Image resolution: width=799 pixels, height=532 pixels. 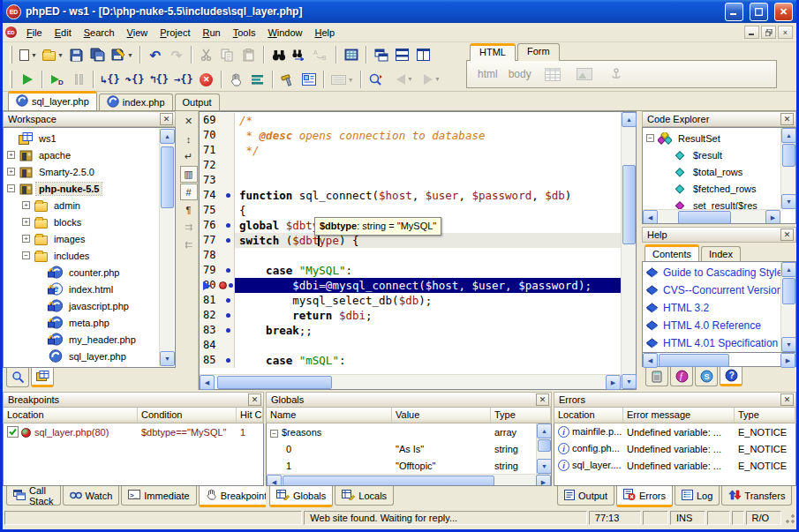 I want to click on split-editor-icon: ↕, so click(x=189, y=139).